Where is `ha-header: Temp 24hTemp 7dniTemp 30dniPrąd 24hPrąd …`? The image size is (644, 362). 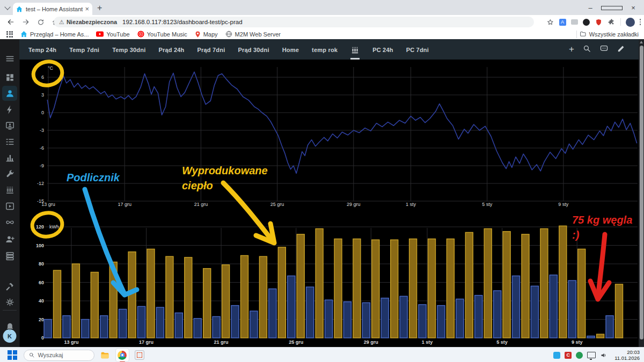 ha-header: Temp 24hTemp 7dniTemp 30dniPrąd 24hPrąd … is located at coordinates (329, 49).